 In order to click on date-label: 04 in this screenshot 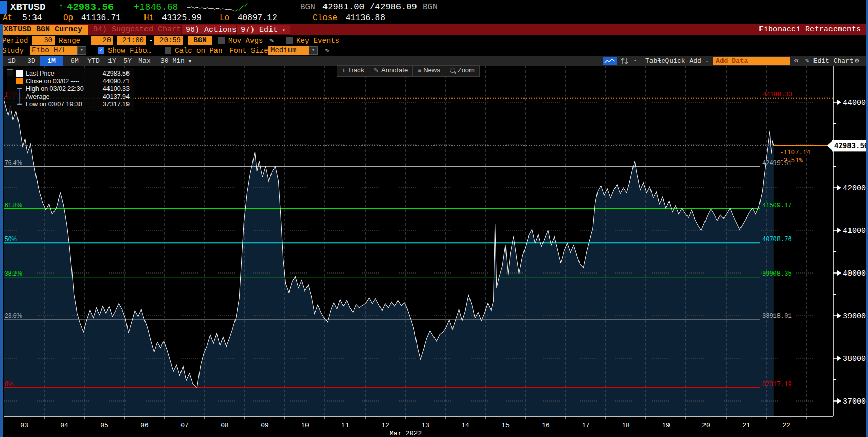, I will do `click(64, 426)`.